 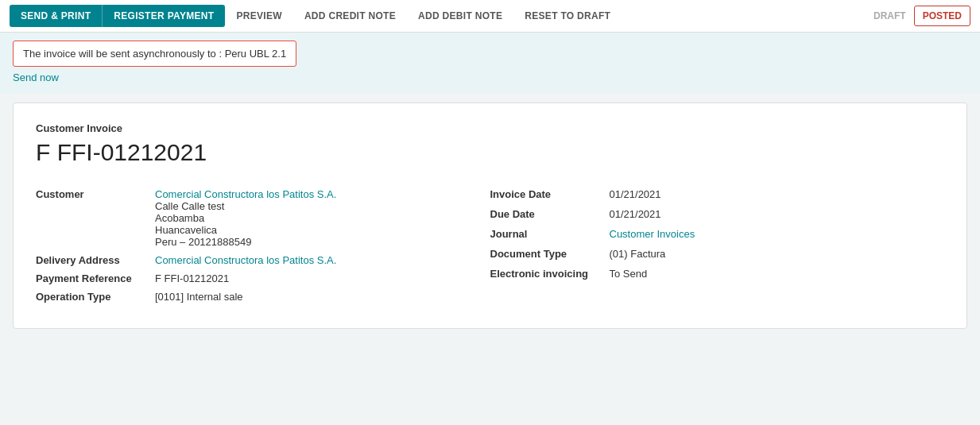 I want to click on journal-field-row: Journal Customer Invoices, so click(x=718, y=234).